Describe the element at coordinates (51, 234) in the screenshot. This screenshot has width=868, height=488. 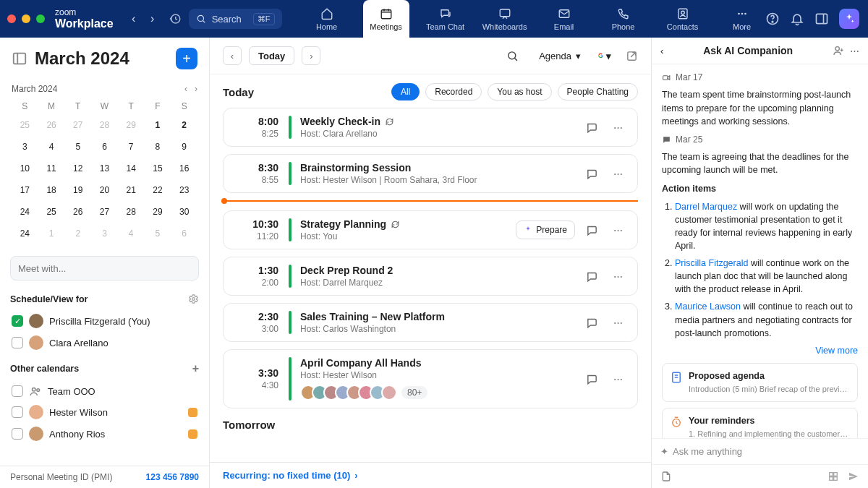
I see `mini-day: 1` at that location.